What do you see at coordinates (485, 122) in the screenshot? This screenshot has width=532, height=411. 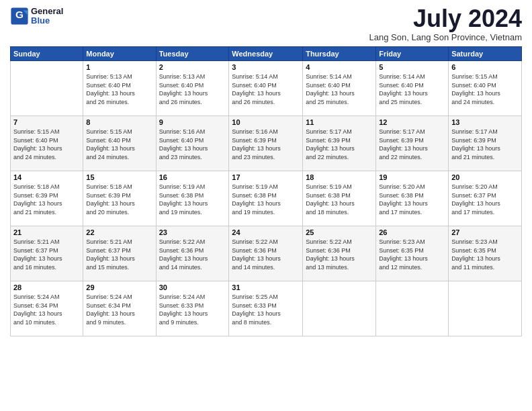 I see `day-number: 13` at bounding box center [485, 122].